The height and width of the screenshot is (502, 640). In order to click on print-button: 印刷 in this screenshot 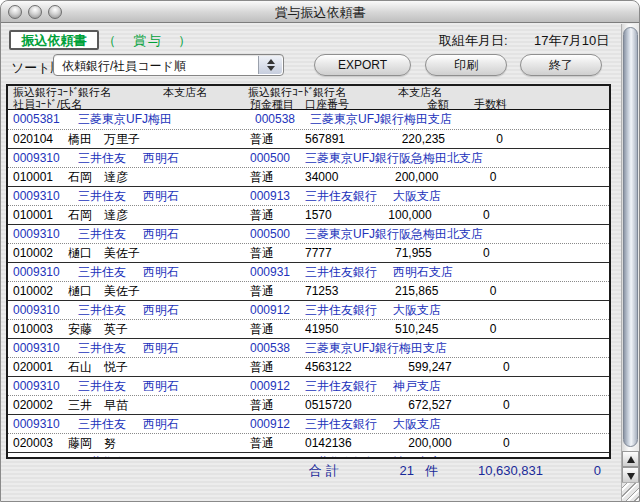, I will do `click(466, 65)`.